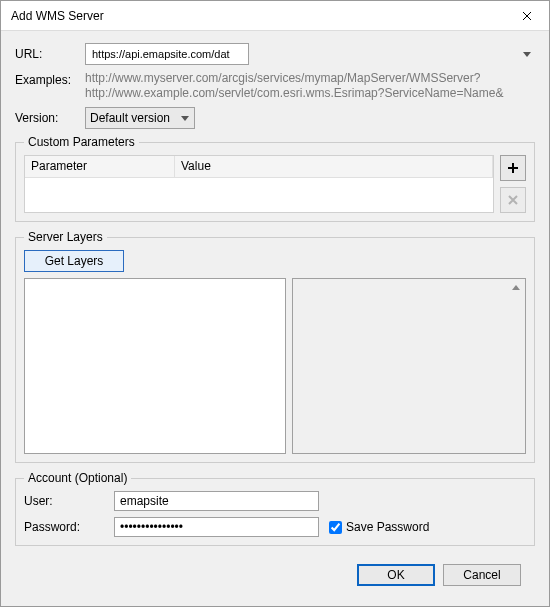 The height and width of the screenshot is (607, 550). Describe the element at coordinates (66, 237) in the screenshot. I see `server-layers-legend: Server Layers` at that location.